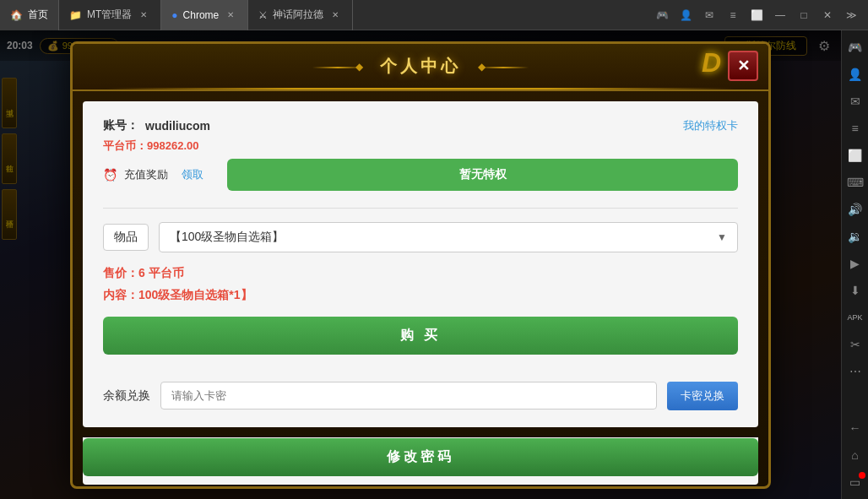  Describe the element at coordinates (420, 68) in the screenshot. I see `modal-header: 个人中心 D ✕` at that location.